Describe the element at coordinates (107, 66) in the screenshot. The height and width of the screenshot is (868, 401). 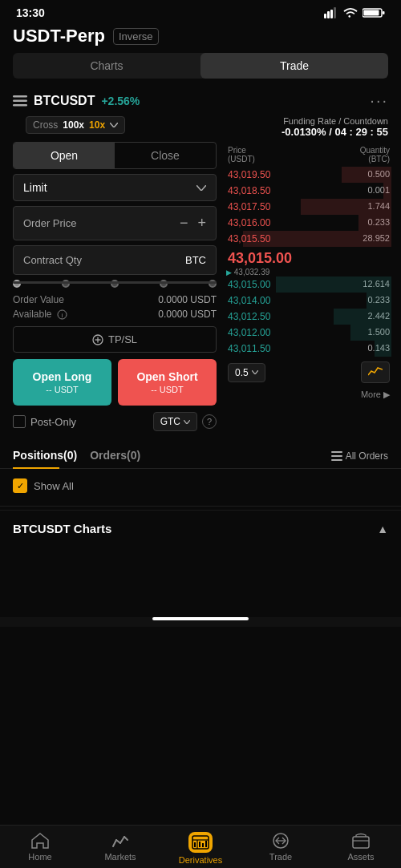
I see `tab-charts: Charts` at that location.